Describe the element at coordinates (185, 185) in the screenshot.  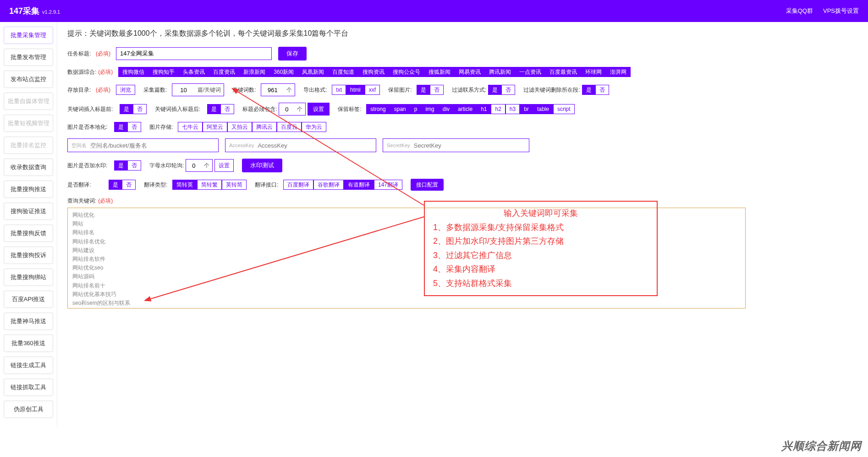
I see `translate-type-tag: 简转英` at that location.